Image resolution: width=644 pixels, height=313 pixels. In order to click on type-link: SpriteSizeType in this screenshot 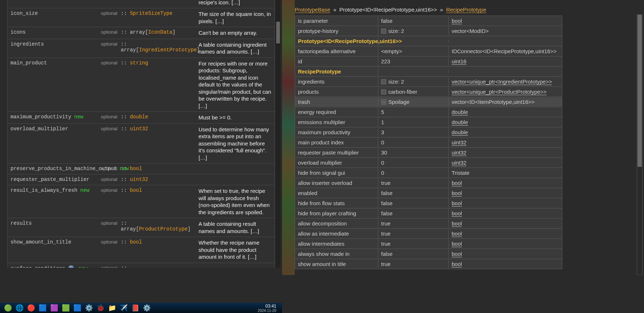, I will do `click(151, 13)`.